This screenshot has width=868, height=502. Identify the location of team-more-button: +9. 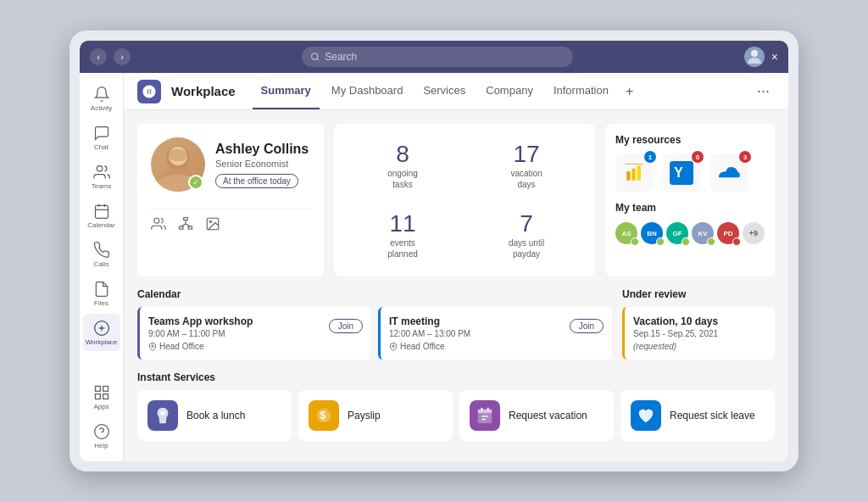
(754, 233).